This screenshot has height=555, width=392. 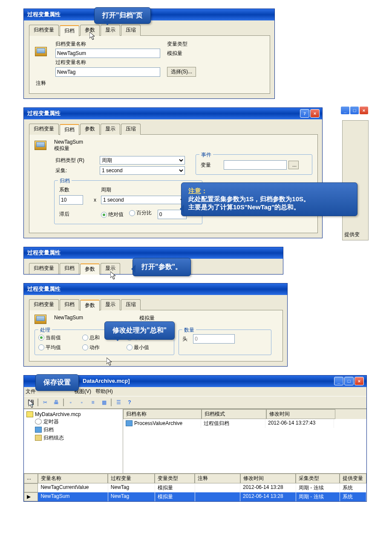 What do you see at coordinates (130, 402) in the screenshot?
I see `toolbar-help-icon: ?` at bounding box center [130, 402].